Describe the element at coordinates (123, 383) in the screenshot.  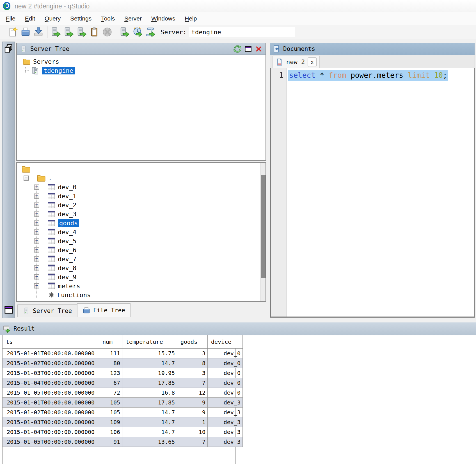
I see `result-row-3: 2015-01-04T00:00:00.0000006717.857dev_0` at that location.